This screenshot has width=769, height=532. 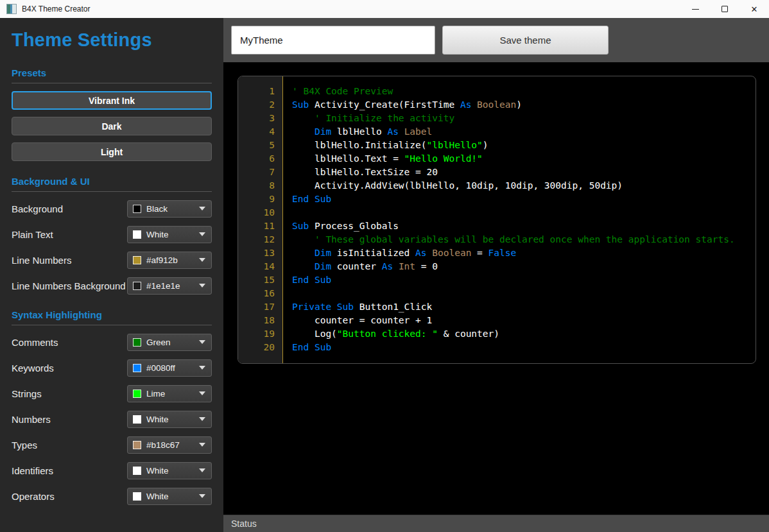 What do you see at coordinates (169, 286) in the screenshot?
I see `dropdown-line-numbers-background: #1e1e1e` at bounding box center [169, 286].